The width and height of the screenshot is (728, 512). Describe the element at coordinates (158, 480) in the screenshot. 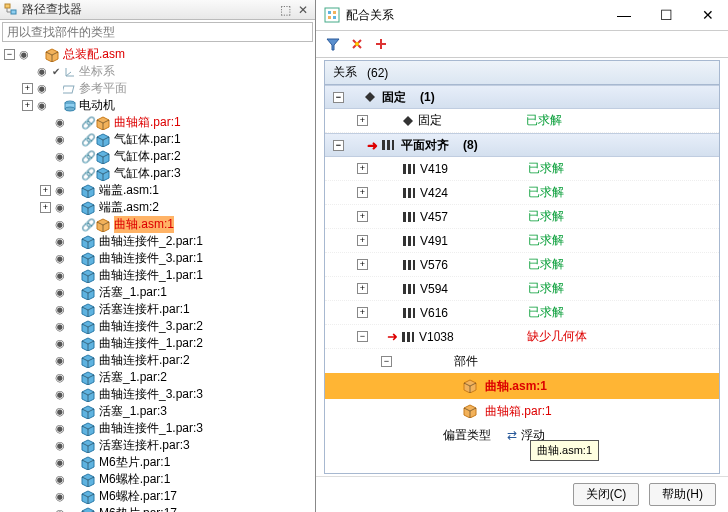

I see `tree-row: ◉M6螺栓.par:1` at that location.